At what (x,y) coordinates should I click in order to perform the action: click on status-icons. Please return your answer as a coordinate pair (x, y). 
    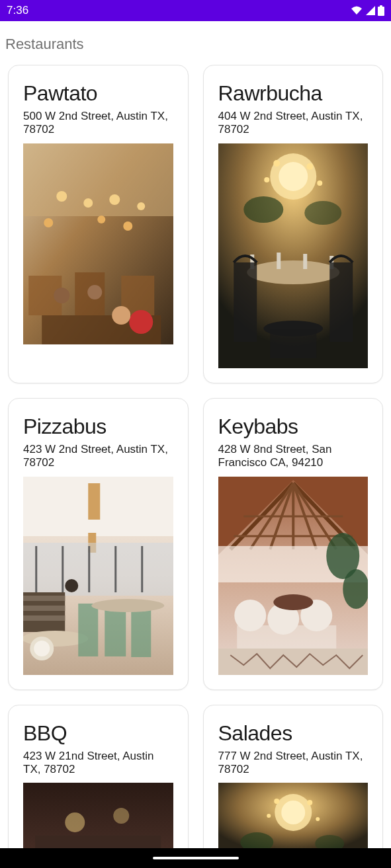
    Looking at the image, I should click on (367, 11).